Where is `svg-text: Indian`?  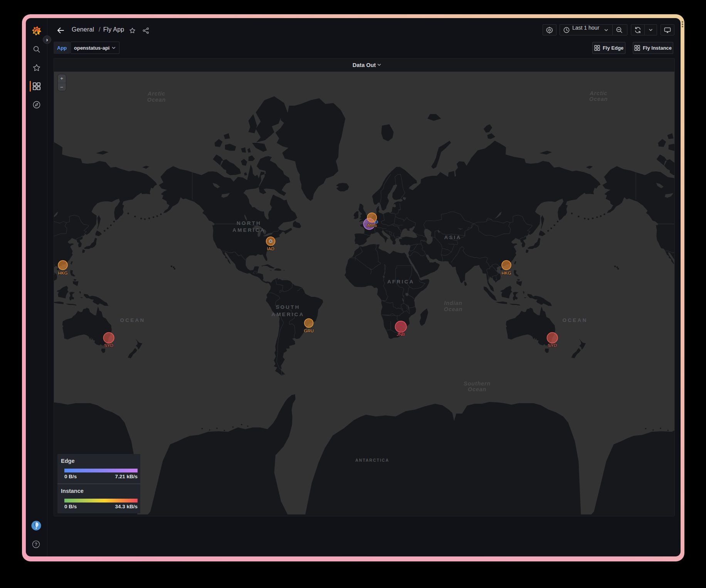
svg-text: Indian is located at coordinates (453, 303).